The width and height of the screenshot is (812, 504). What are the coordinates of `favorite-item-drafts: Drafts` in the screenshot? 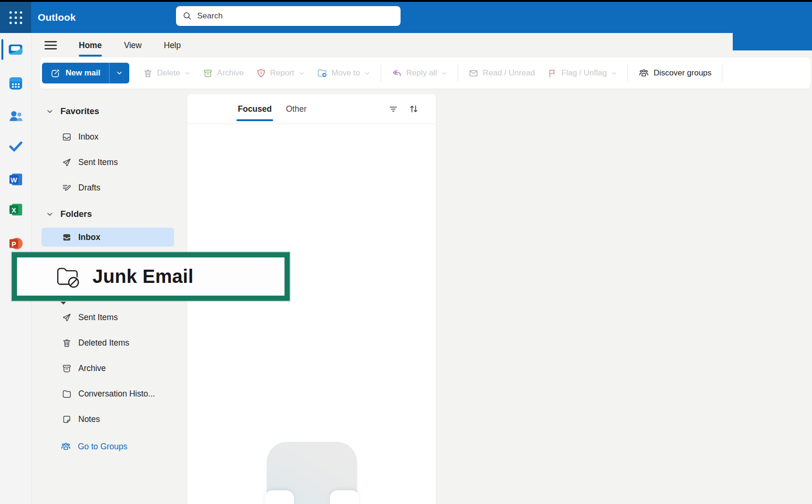 It's located at (109, 188).